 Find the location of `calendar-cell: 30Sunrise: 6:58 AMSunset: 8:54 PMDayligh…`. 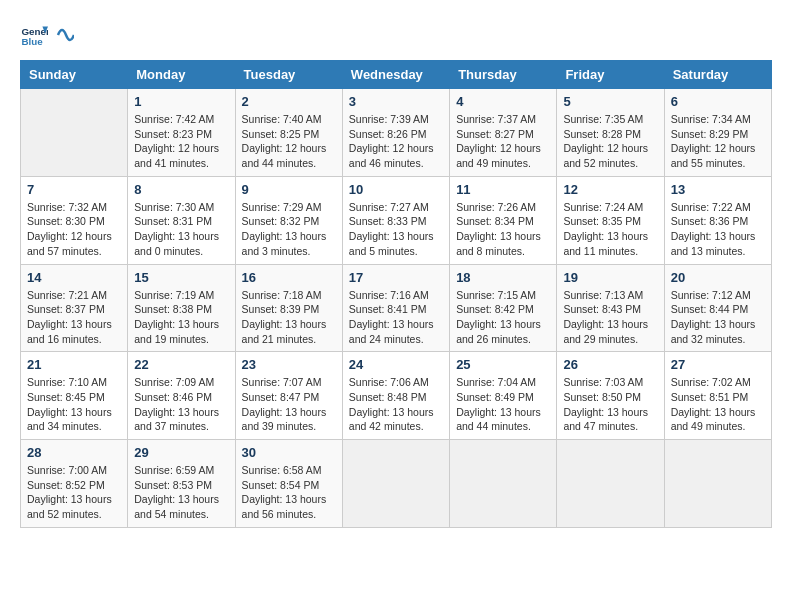

calendar-cell: 30Sunrise: 6:58 AMSunset: 8:54 PMDayligh… is located at coordinates (288, 484).